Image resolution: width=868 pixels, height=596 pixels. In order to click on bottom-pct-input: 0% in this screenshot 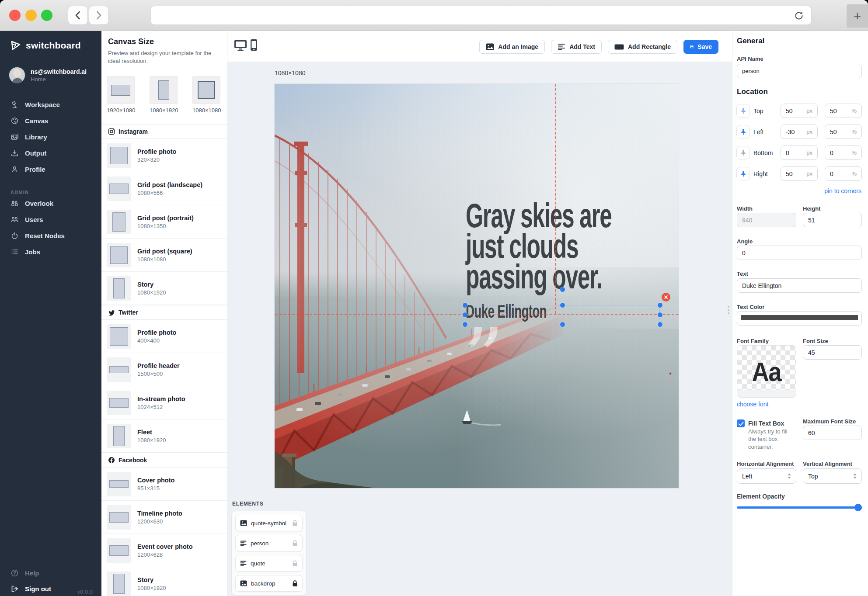, I will do `click(843, 153)`.